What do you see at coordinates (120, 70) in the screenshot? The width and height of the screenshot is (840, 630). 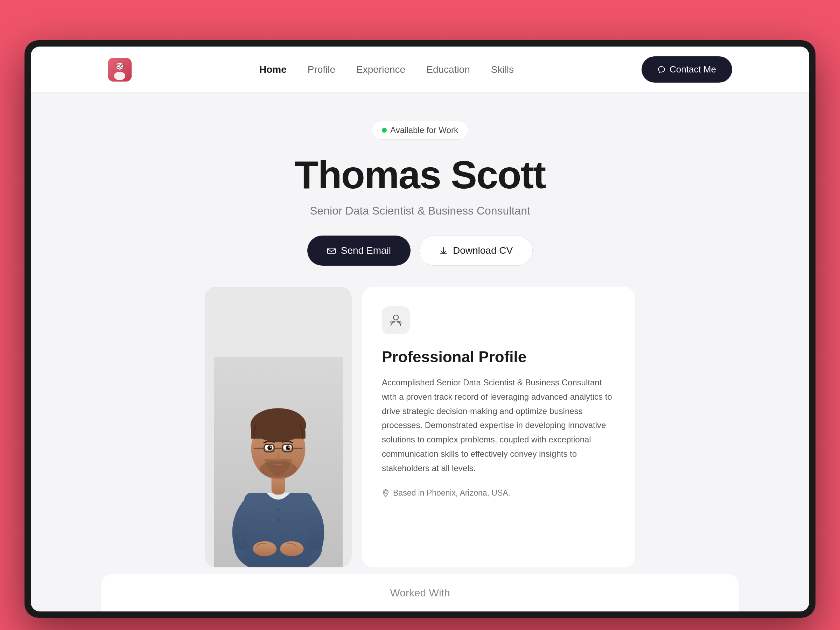 I see `nav-logo` at bounding box center [120, 70].